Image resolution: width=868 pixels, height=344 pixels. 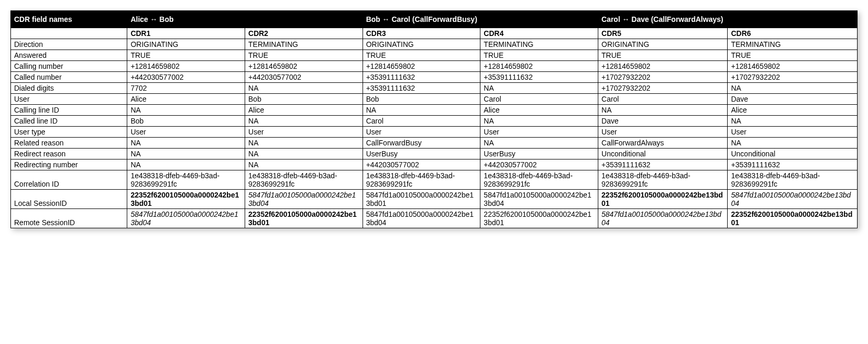 What do you see at coordinates (434, 99) in the screenshot?
I see `table-row: UserAliceBobBobCarolCarolDave` at bounding box center [434, 99].